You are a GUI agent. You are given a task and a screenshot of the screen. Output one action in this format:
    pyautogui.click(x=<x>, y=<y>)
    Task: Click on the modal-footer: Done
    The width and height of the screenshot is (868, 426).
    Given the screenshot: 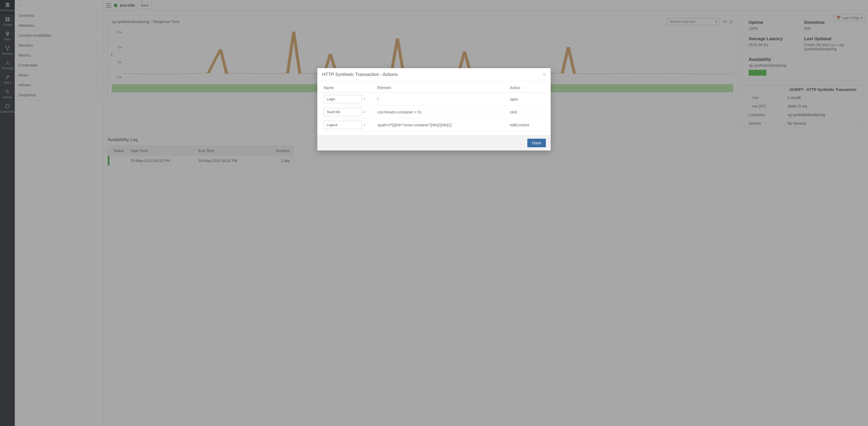 What is the action you would take?
    pyautogui.click(x=434, y=143)
    